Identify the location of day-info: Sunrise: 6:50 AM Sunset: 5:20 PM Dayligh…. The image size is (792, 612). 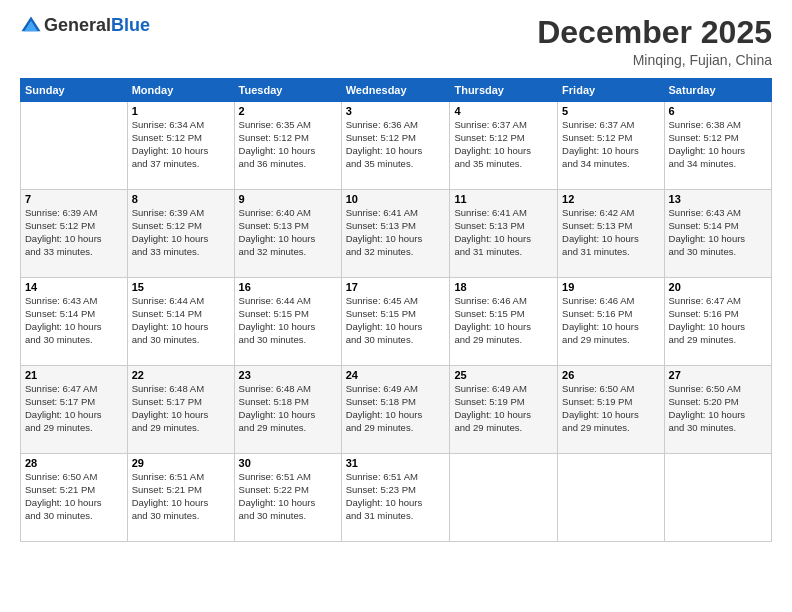
(718, 408).